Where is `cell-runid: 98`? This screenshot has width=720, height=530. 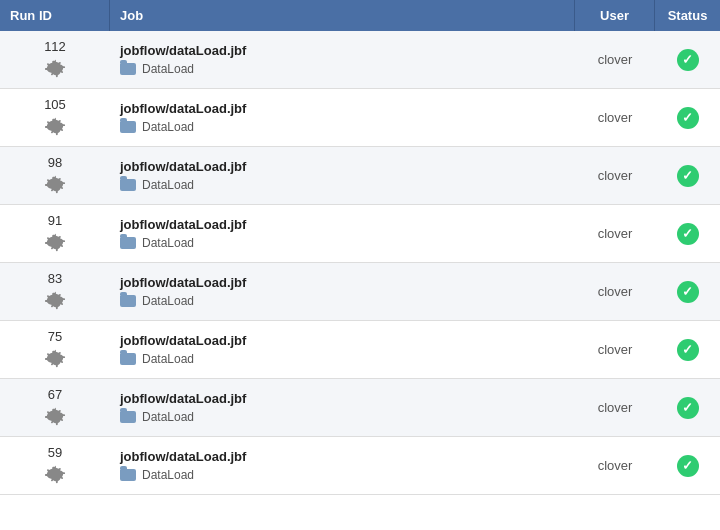
cell-runid: 98 is located at coordinates (55, 176).